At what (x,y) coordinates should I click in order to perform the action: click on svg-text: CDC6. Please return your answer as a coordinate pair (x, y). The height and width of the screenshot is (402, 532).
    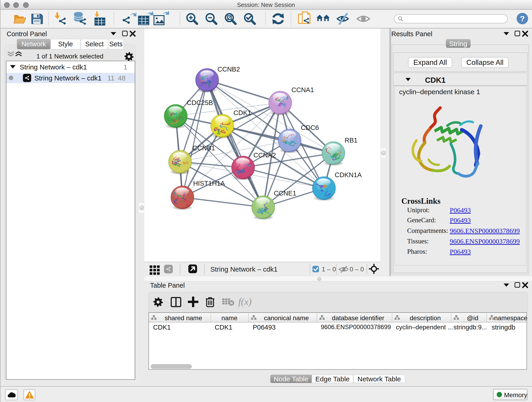
    Looking at the image, I should click on (310, 128).